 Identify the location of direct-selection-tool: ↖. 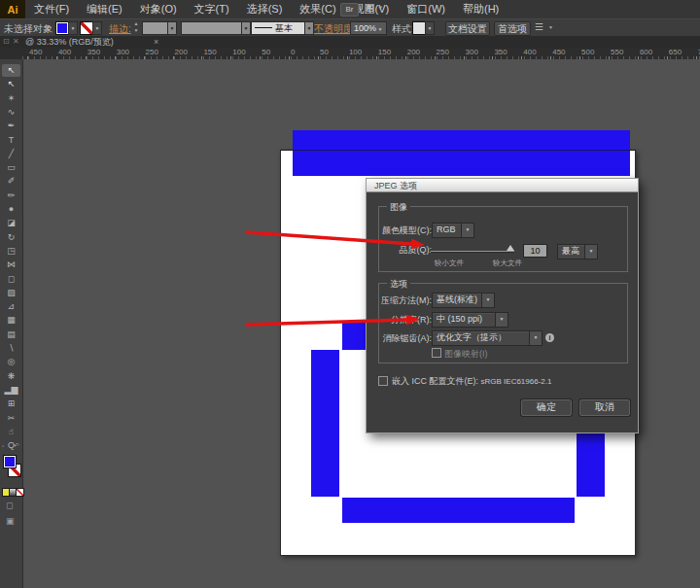
(12, 84).